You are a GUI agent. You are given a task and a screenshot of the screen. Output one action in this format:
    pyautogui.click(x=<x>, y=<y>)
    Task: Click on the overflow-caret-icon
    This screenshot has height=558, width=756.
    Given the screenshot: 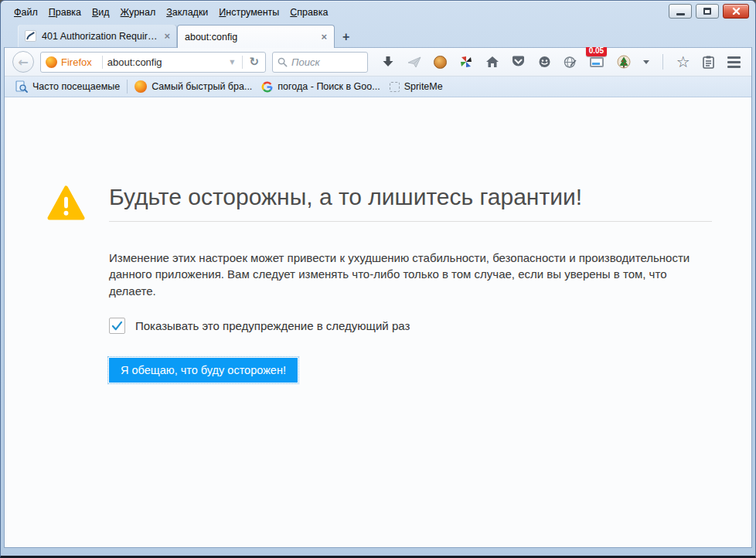 What is the action you would take?
    pyautogui.click(x=646, y=62)
    